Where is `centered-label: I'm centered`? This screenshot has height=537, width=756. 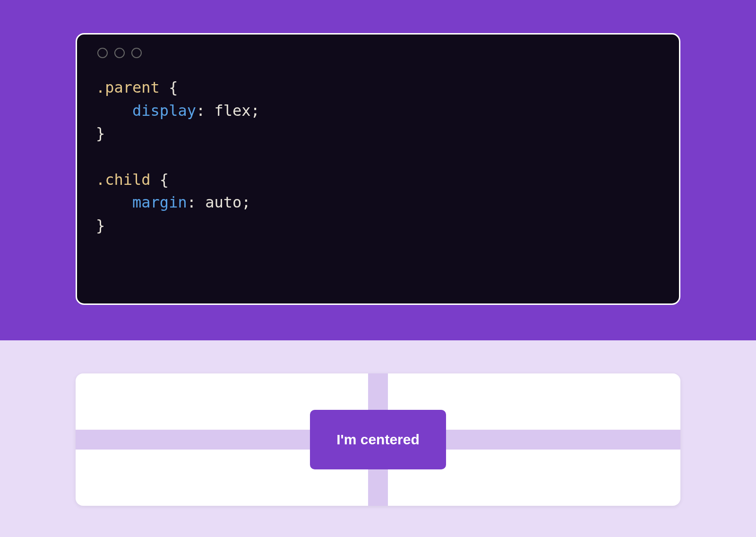 centered-label: I'm centered is located at coordinates (378, 440).